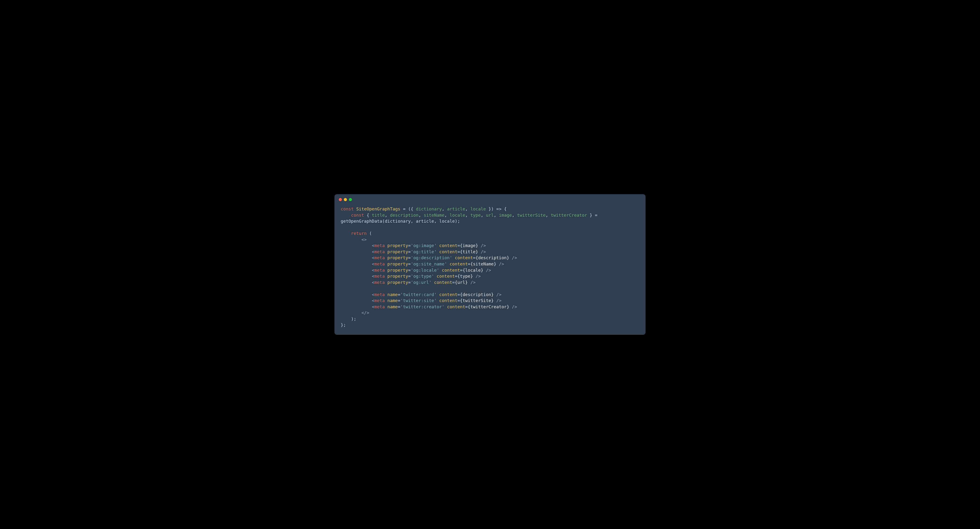  I want to click on code-window: const SiteOpenGraphTags = ({ dictionary,…, so click(490, 265).